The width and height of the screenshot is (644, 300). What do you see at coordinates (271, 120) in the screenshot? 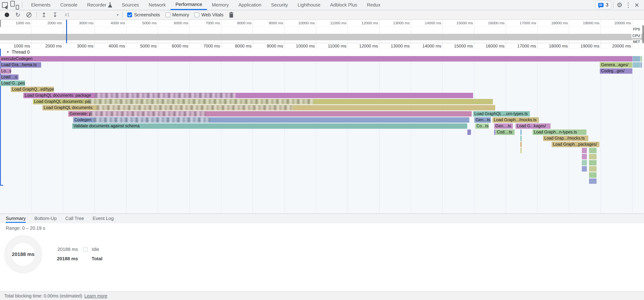
I see `flame-event-codegen: Codegen:` at bounding box center [271, 120].